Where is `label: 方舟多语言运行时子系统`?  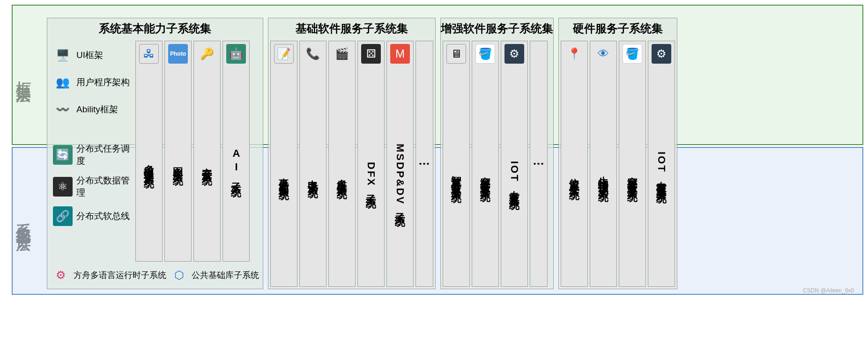 label: 方舟多语言运行时子系统 is located at coordinates (120, 275).